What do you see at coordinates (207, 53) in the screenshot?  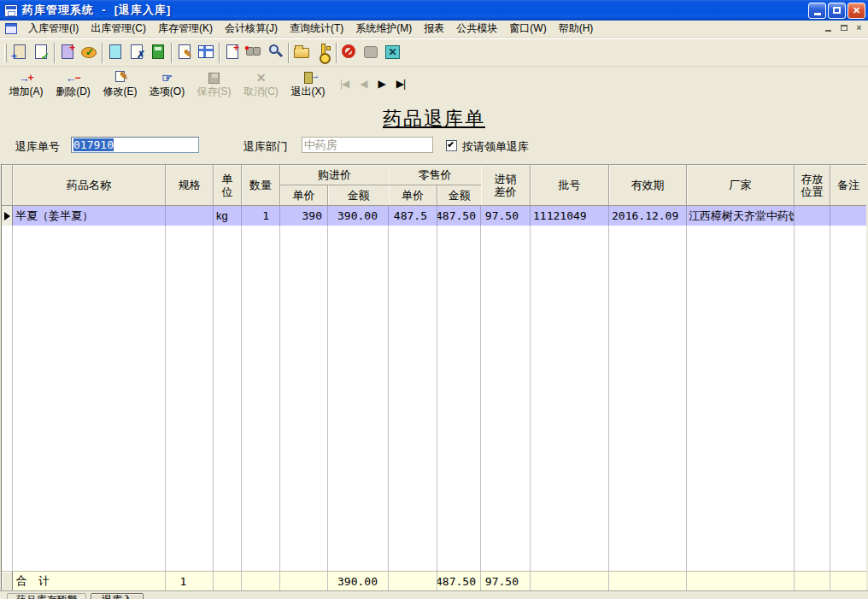 I see `data-grid-icon` at bounding box center [207, 53].